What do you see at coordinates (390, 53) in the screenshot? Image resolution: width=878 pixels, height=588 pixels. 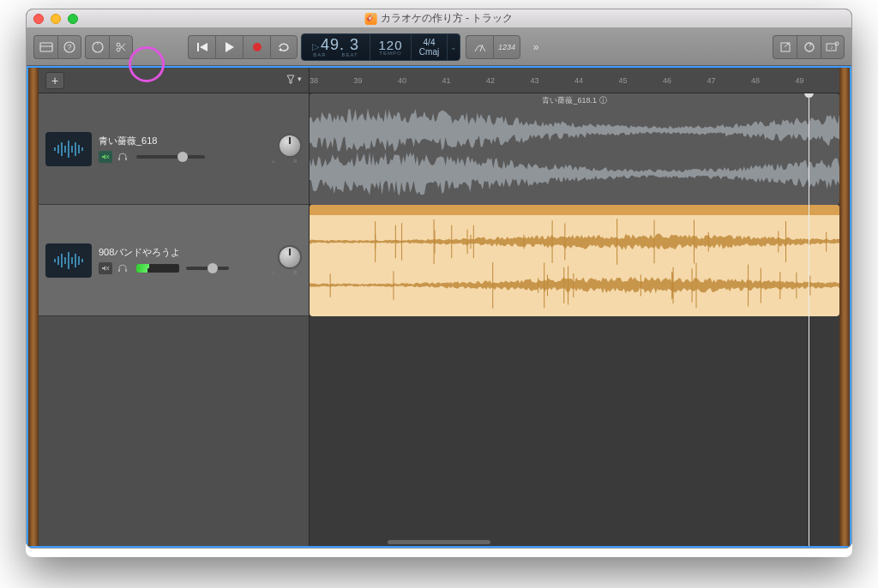 I see `tempo-label: TEMPO` at bounding box center [390, 53].